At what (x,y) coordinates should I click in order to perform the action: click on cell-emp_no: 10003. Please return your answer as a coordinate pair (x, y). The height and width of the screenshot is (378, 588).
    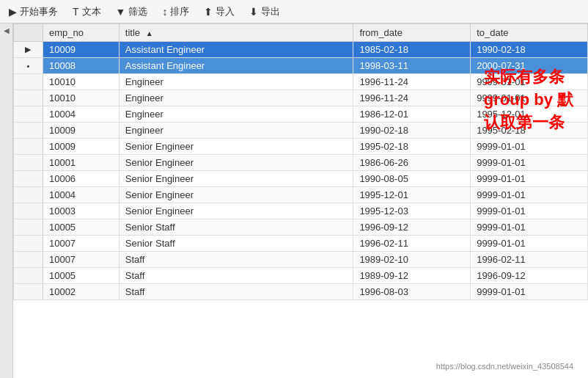
    Looking at the image, I should click on (81, 211).